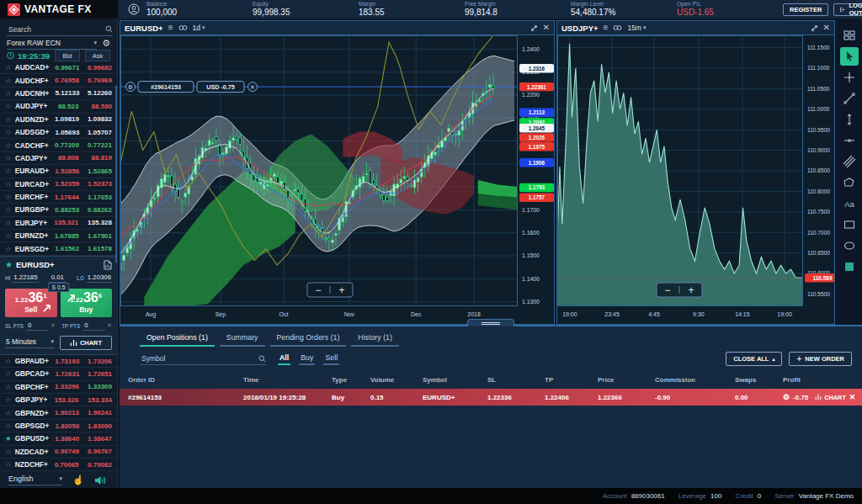 The width and height of the screenshot is (862, 504). I want to click on ask-price: 5.12260, so click(96, 93).